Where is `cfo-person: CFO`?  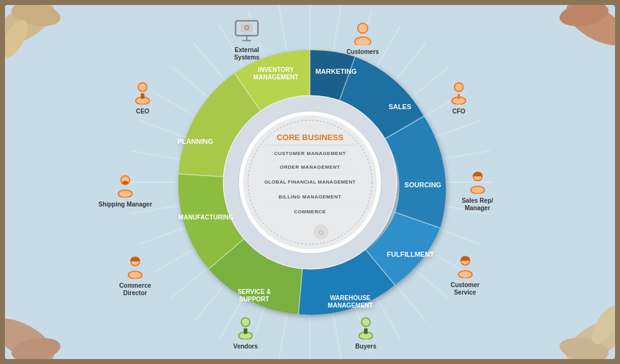 cfo-person: CFO is located at coordinates (459, 97).